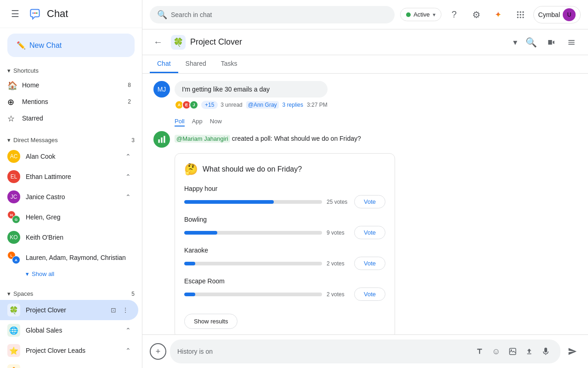 This screenshot has height=368, width=588. What do you see at coordinates (69, 364) in the screenshot?
I see `sidebar-item-sales-crew: 🔶 Sales Crew` at bounding box center [69, 364].